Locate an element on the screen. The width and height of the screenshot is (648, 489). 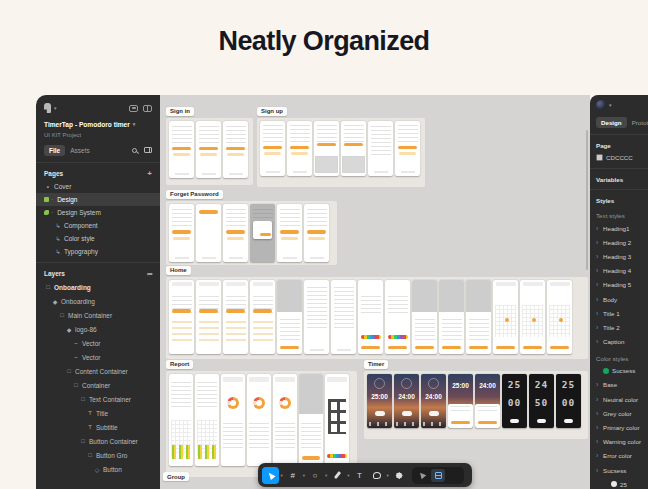
avatar is located at coordinates (601, 105).